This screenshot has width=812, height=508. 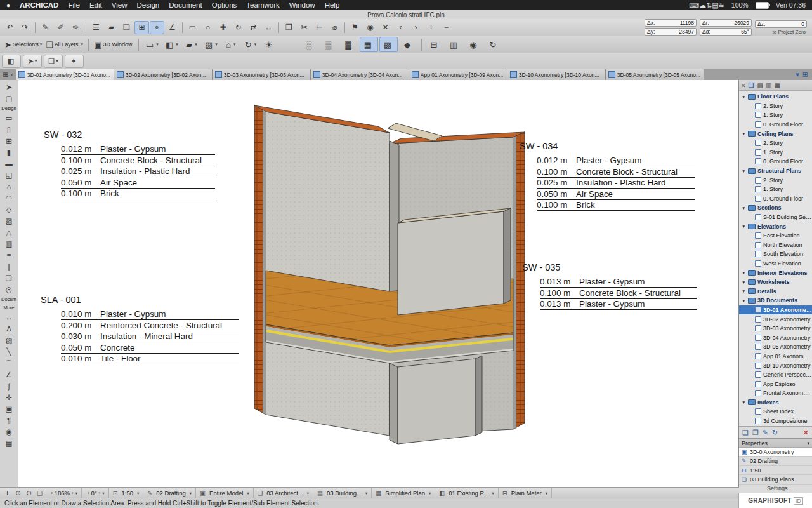 I want to click on panel-toggle-icon: ◧, so click(x=11, y=61).